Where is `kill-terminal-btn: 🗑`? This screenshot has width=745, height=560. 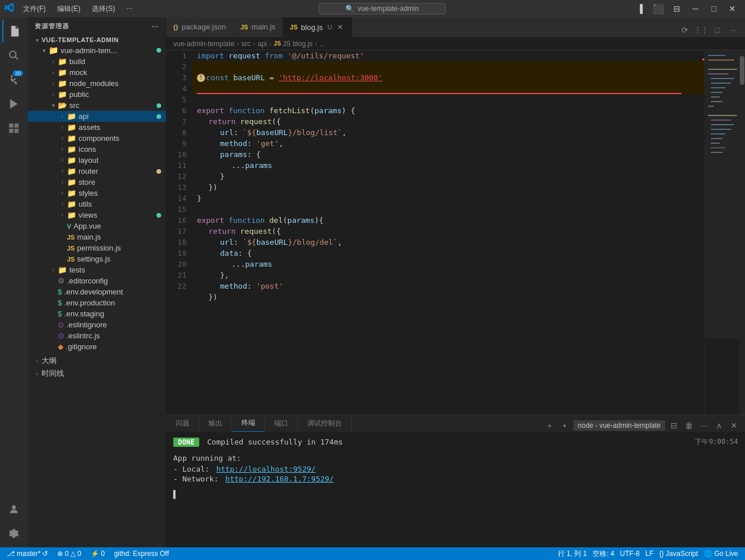
kill-terminal-btn: 🗑 is located at coordinates (689, 425).